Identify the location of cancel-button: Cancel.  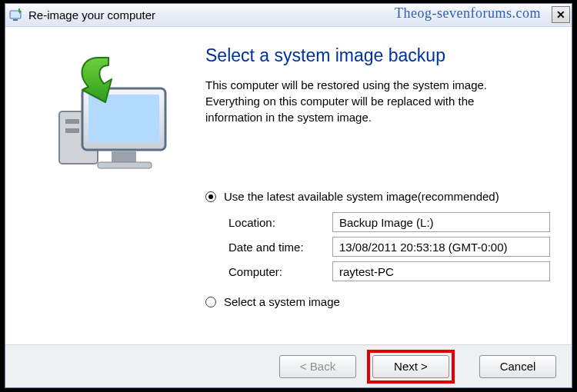
(518, 367).